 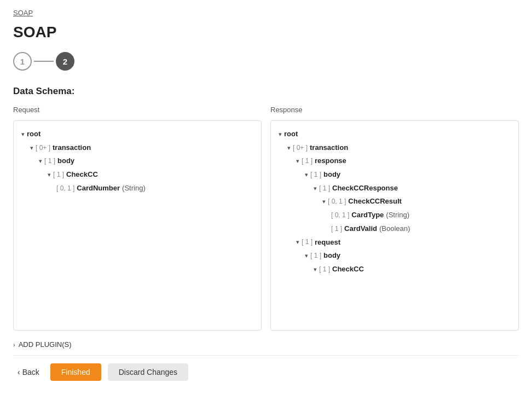 I want to click on add-plugin-label: ADD PLUGIN(S), so click(x=45, y=345).